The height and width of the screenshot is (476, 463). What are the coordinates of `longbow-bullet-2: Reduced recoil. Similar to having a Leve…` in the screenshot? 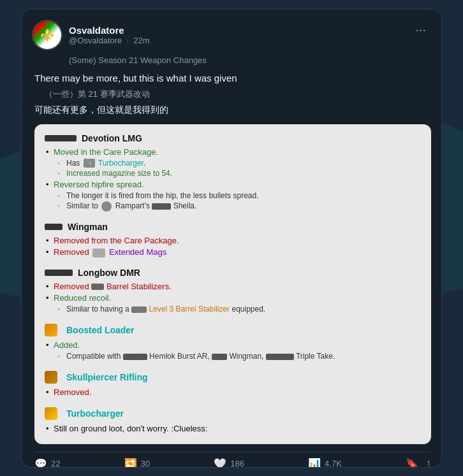 It's located at (233, 303).